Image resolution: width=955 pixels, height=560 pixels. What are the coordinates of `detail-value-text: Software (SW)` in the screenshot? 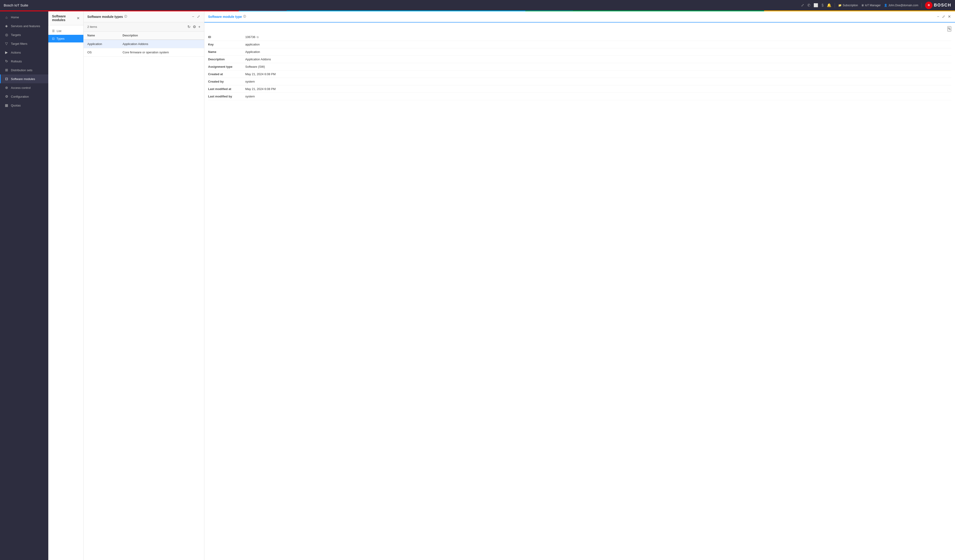 It's located at (255, 67).